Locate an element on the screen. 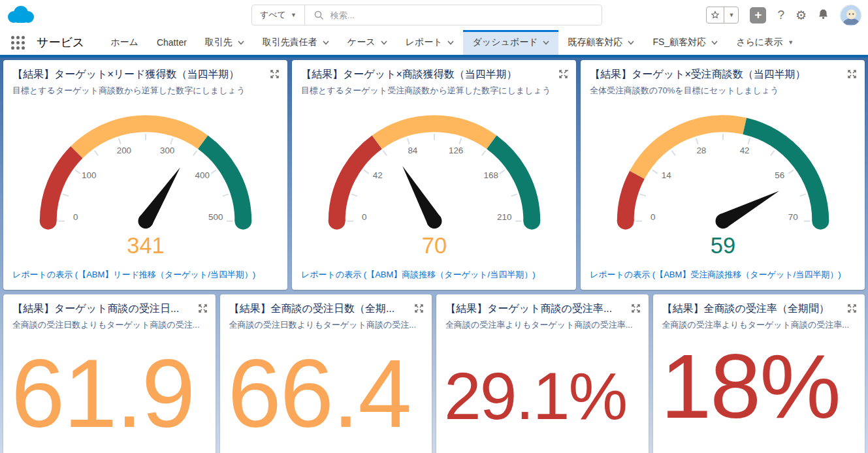  view-report-link: レポートの表示 (【ABM】リード推移（ターゲット/当四半期）) is located at coordinates (145, 279).